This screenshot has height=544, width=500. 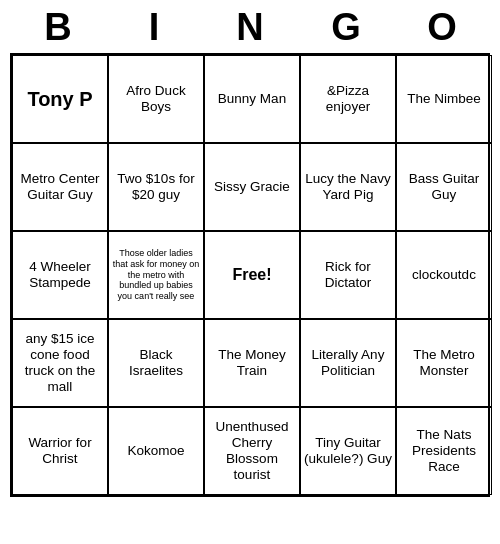 I want to click on cell-r4-c1: Kokomoe, so click(x=156, y=451).